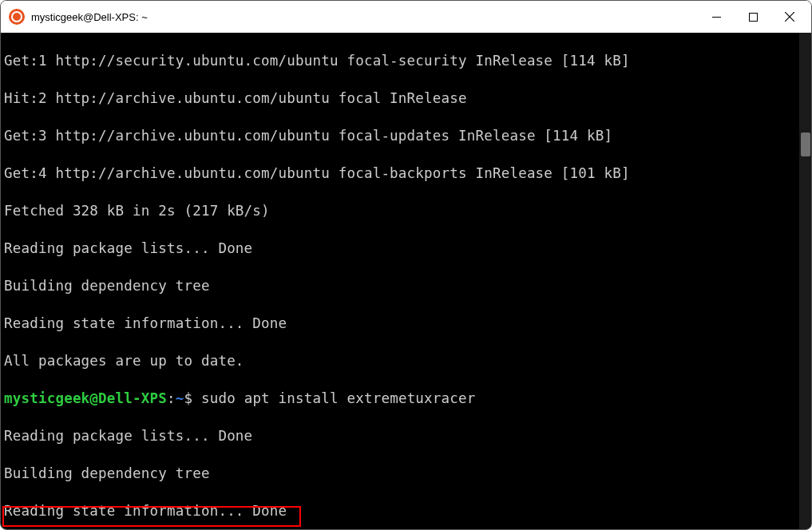 This screenshot has height=530, width=812. What do you see at coordinates (407, 212) in the screenshot?
I see `output-line: Fetched 328 kB in 2s (217 kB/s)` at bounding box center [407, 212].